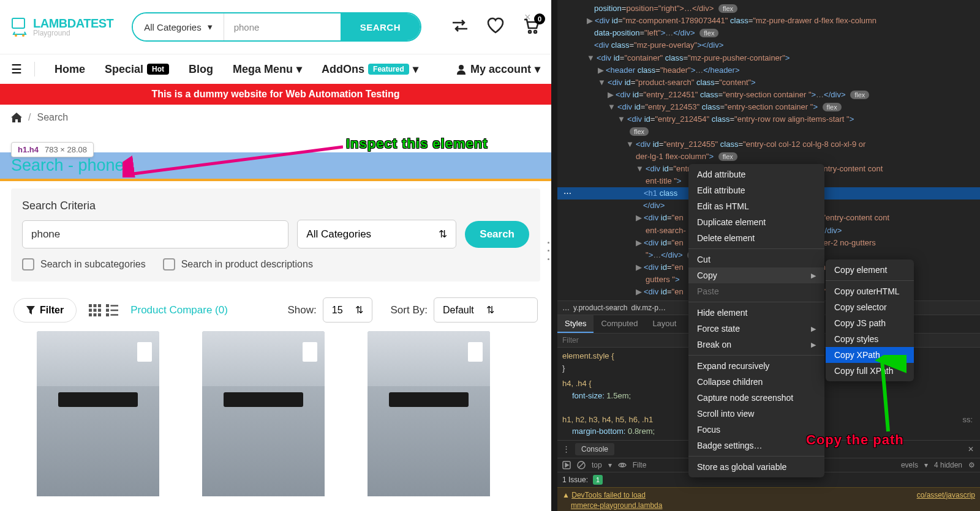  I want to click on ctx-expand: Expand recursively, so click(756, 366).